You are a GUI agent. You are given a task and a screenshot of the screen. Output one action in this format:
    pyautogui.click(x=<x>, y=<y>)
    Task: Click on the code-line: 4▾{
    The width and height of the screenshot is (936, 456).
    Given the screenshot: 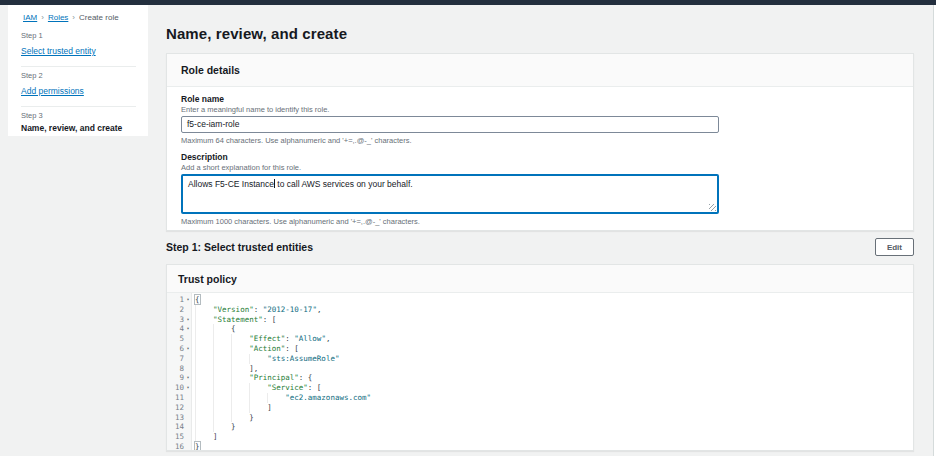 What is the action you would take?
    pyautogui.click(x=540, y=329)
    